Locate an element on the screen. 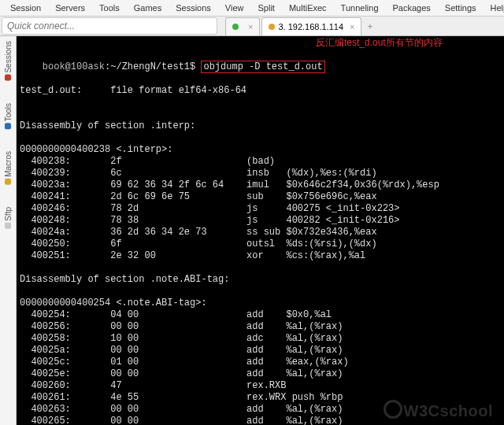 This screenshot has height=425, width=504. menu-item-multiexec: MultiExec is located at coordinates (308, 8).